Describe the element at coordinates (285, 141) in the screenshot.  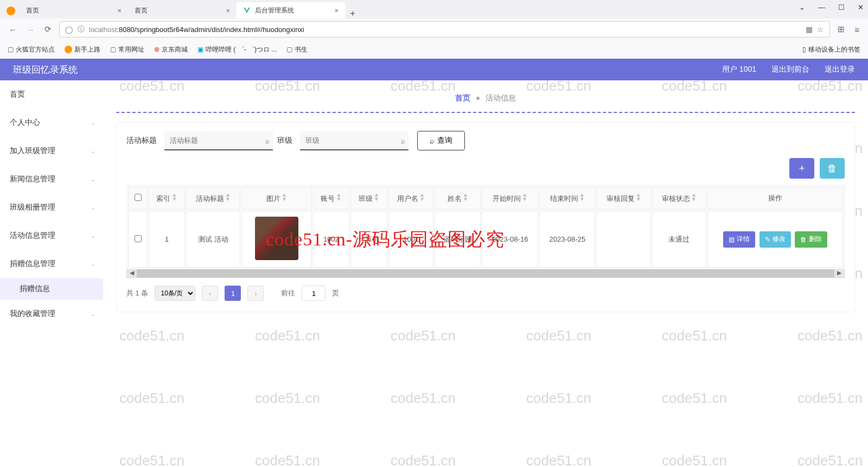
I see `search-label-class: 班级` at that location.